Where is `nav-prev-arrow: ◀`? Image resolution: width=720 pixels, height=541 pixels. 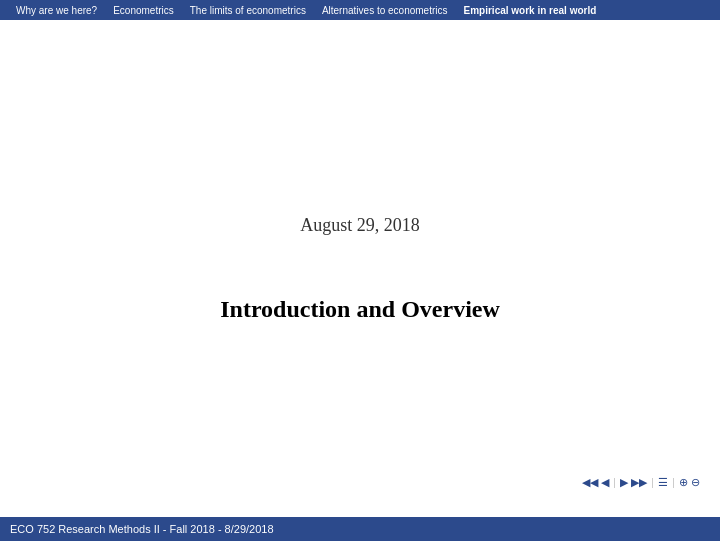 nav-prev-arrow: ◀ is located at coordinates (605, 482).